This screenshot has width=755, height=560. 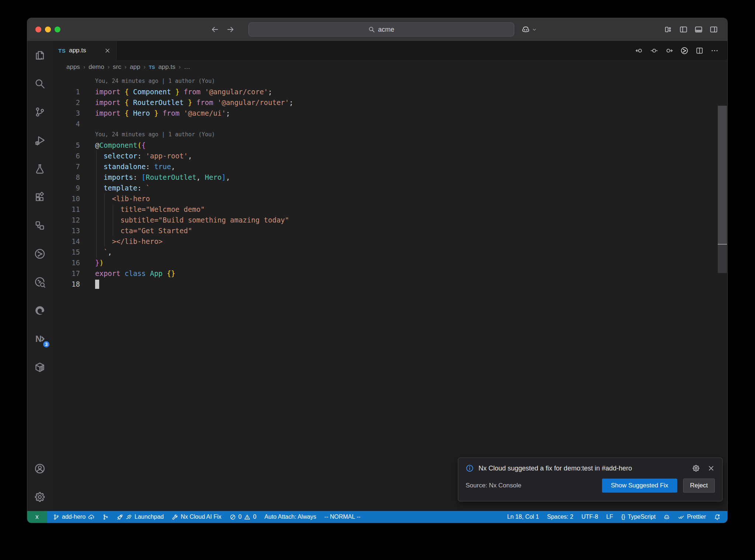 I want to click on line-content, so click(x=88, y=124).